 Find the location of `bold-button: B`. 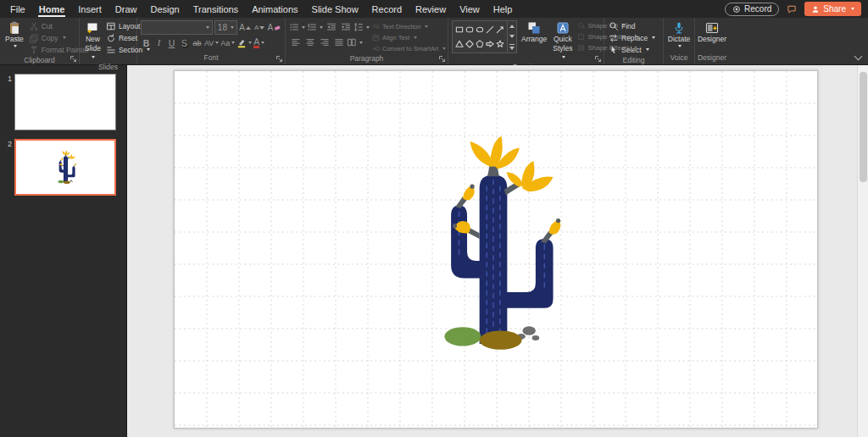

bold-button: B is located at coordinates (146, 42).